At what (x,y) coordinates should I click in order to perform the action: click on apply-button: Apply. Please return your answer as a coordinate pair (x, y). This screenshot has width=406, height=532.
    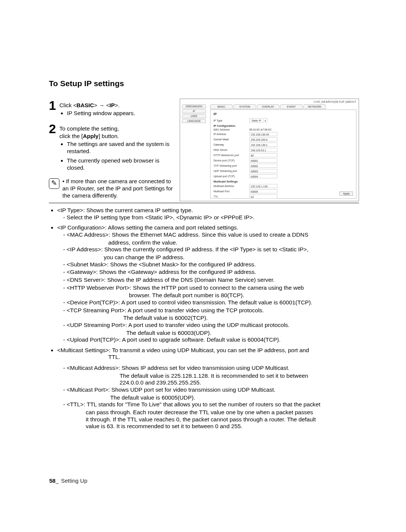
    Looking at the image, I should click on (346, 193).